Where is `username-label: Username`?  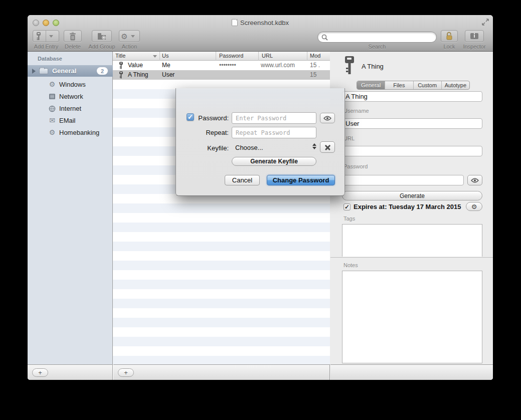
username-label: Username is located at coordinates (356, 111).